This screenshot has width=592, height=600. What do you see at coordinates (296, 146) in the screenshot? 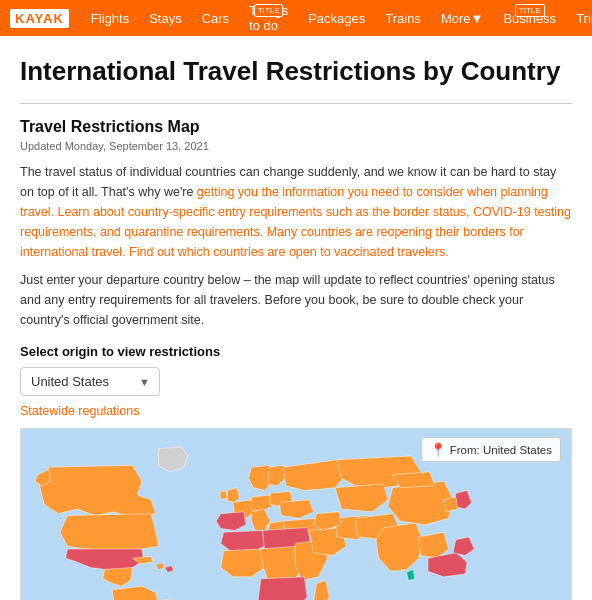
I see `updated-date: Updated Monday, September 13, 2021` at bounding box center [296, 146].